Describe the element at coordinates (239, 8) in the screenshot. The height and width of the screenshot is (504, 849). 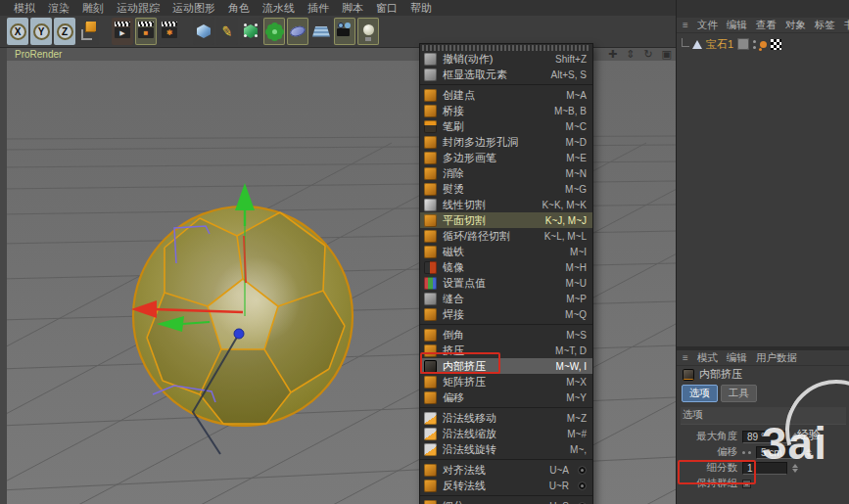
I see `menubar-item: 角色` at that location.